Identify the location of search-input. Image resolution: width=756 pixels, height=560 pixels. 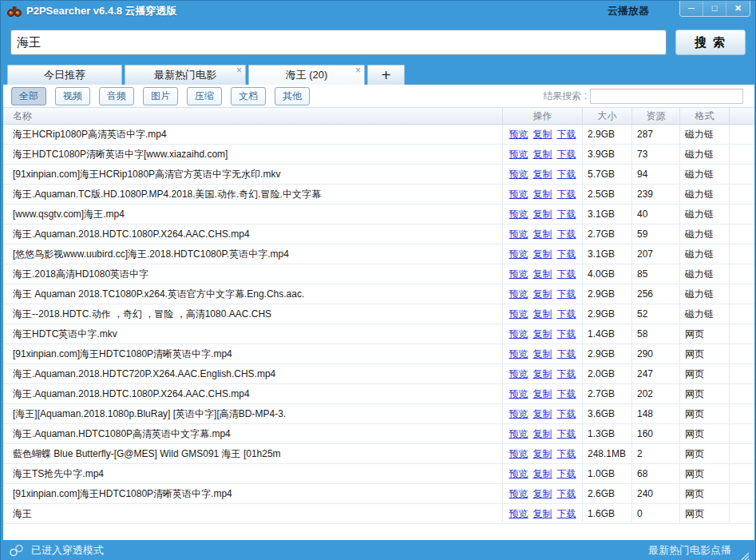
(338, 42).